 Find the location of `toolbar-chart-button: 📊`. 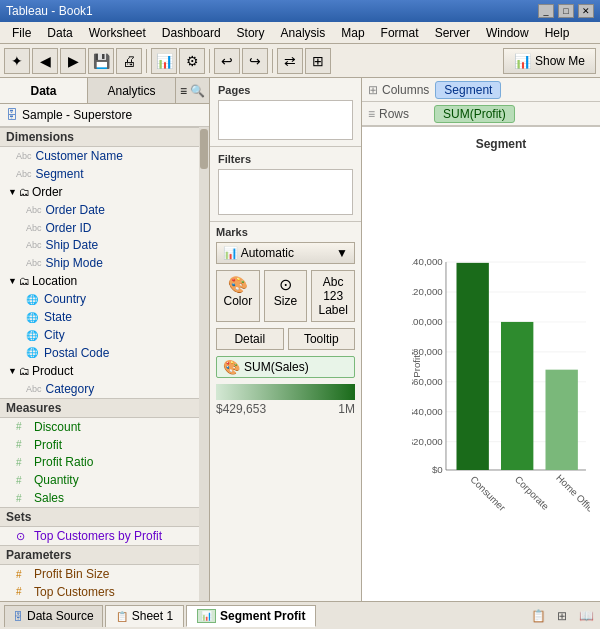

toolbar-chart-button: 📊 is located at coordinates (164, 61).